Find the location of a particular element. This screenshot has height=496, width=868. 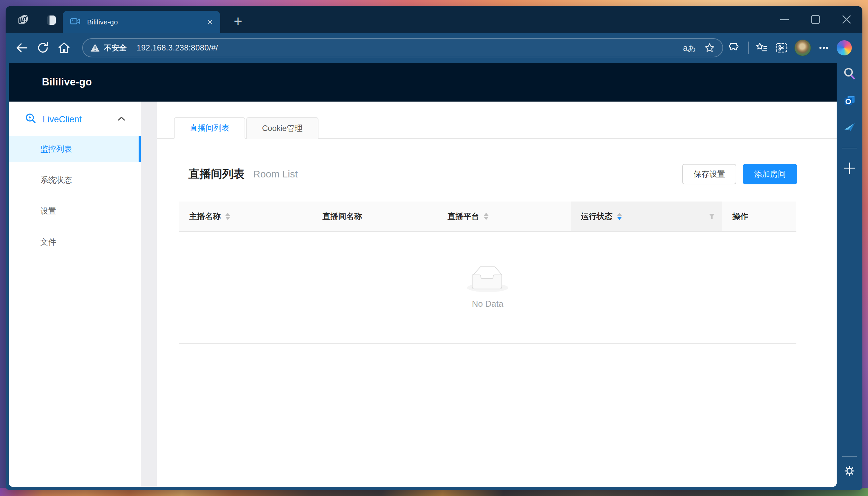

copilot-icon is located at coordinates (844, 48).